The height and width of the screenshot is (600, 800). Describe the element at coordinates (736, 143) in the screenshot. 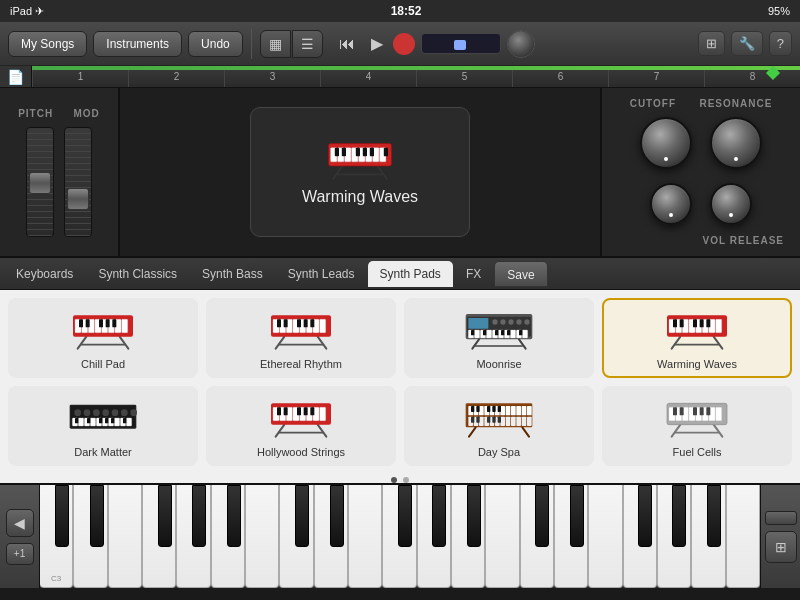

I see `resonance-knob` at that location.